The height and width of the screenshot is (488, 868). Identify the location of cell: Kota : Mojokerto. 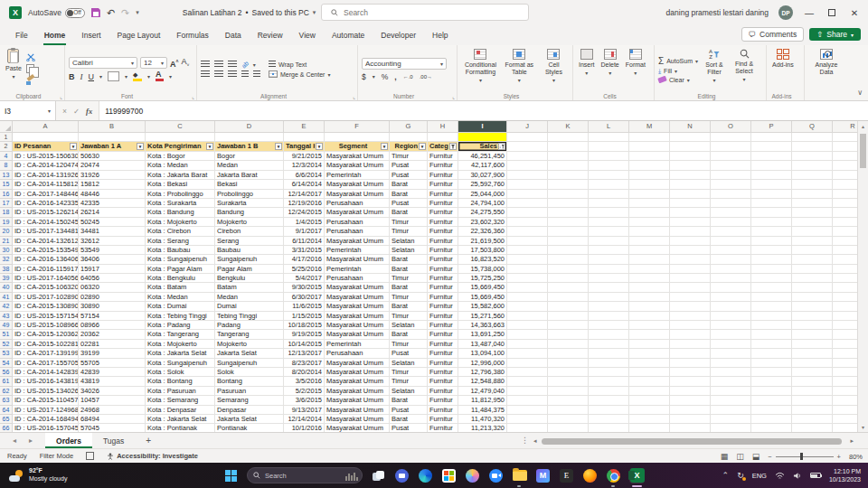
(181, 222).